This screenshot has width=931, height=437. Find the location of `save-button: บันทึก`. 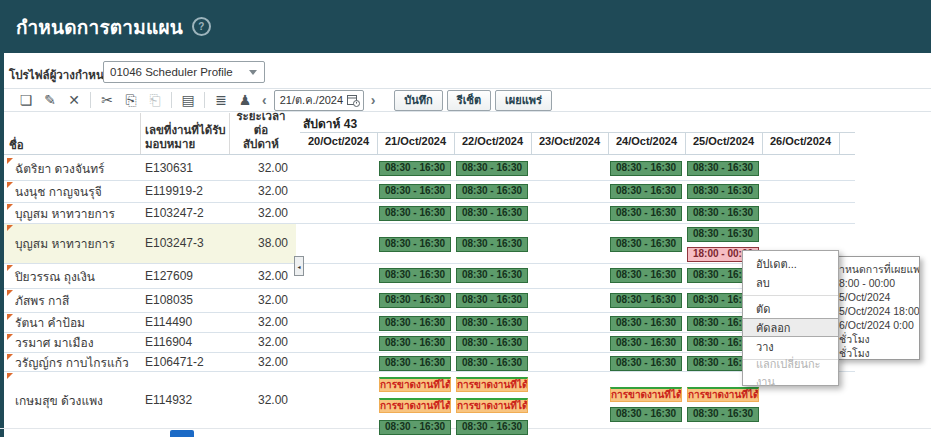

save-button: บันทึก is located at coordinates (418, 100).